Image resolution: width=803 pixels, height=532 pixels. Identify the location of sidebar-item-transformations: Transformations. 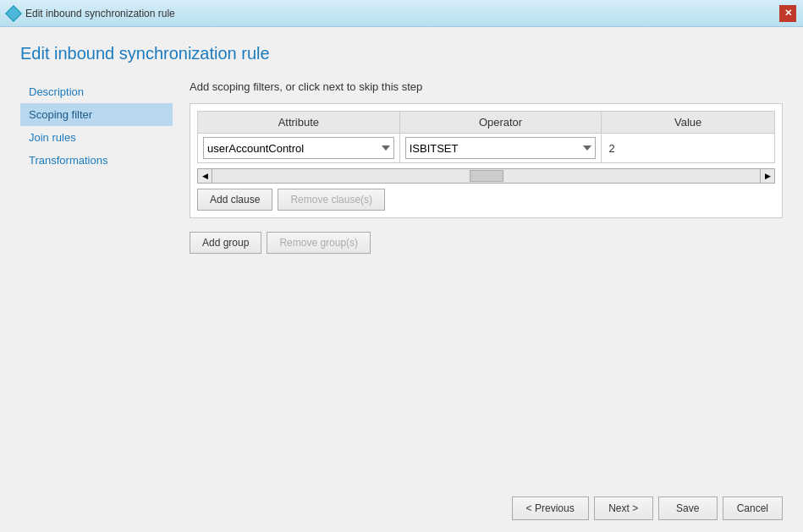
(96, 161).